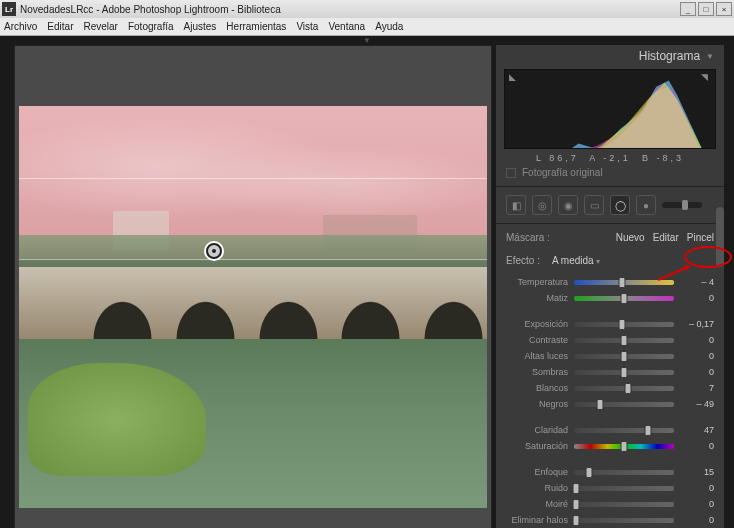 This screenshot has height=528, width=734. I want to click on effect-dropdown: A medida, so click(576, 260).